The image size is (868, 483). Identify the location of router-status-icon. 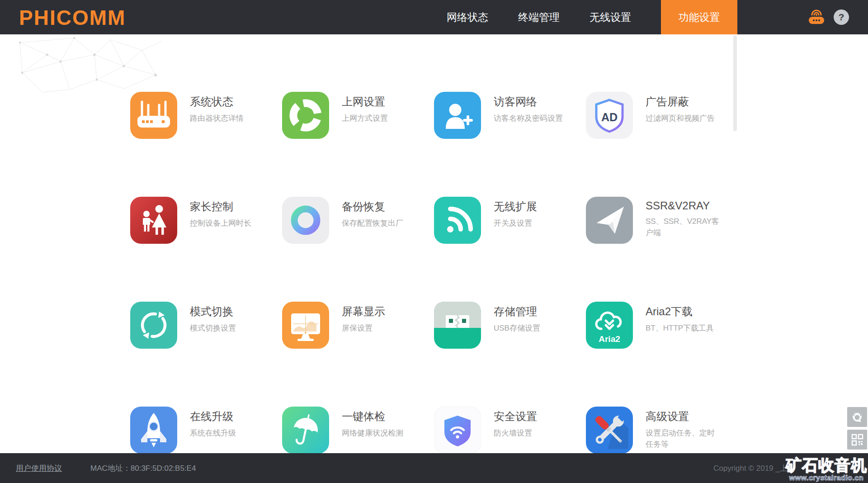
(816, 19).